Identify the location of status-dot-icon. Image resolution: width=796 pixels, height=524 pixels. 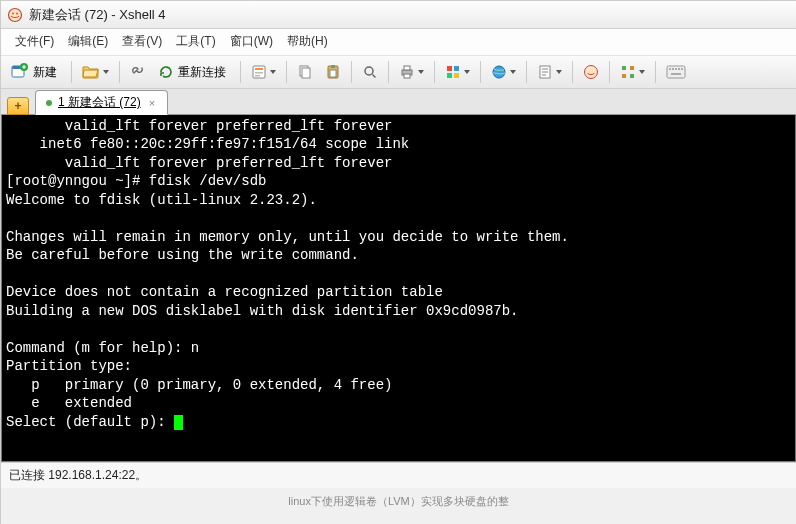
(49, 103).